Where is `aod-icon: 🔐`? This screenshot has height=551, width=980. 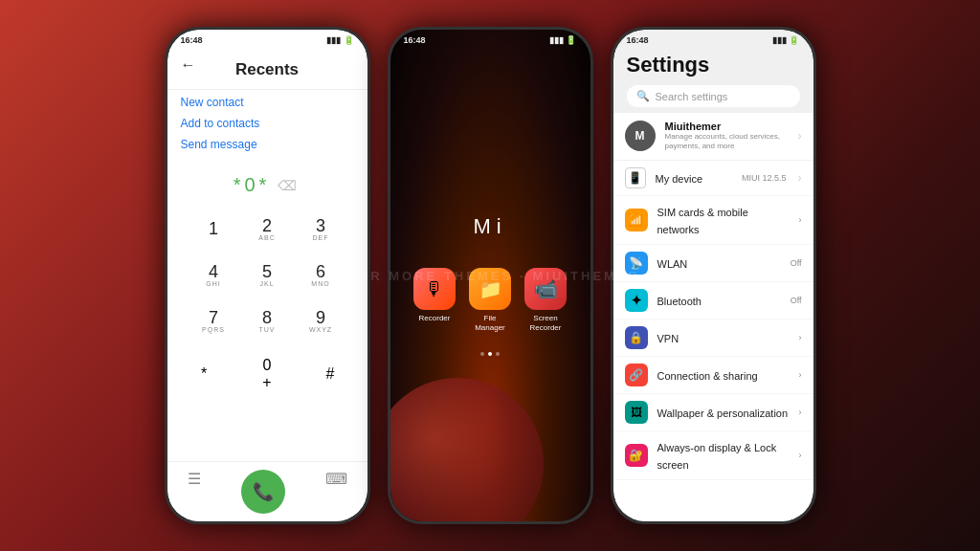
aod-icon: 🔐 is located at coordinates (636, 455).